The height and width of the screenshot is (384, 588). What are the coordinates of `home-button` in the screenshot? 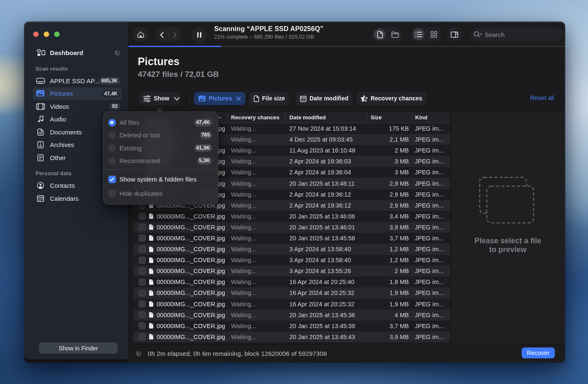 It's located at (141, 34).